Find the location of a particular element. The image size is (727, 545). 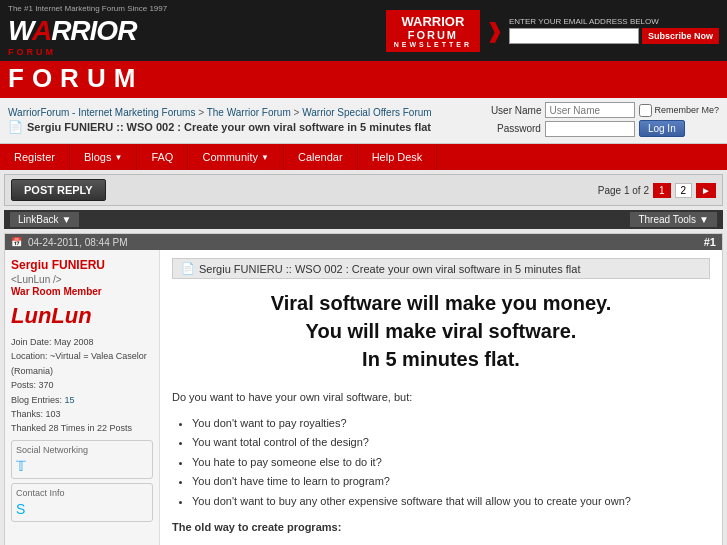

breadcrumb-sep-1: > is located at coordinates (202, 112).